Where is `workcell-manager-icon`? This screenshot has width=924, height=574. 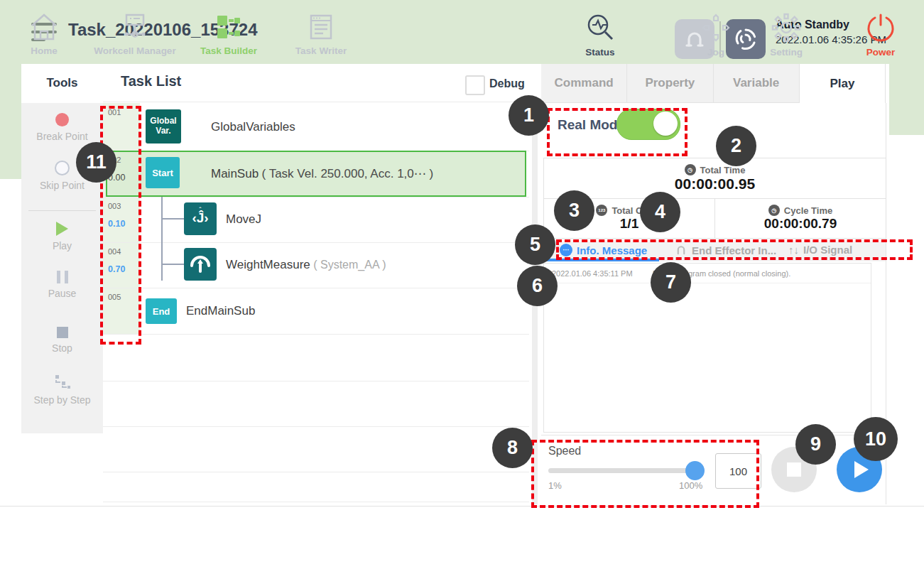 workcell-manager-icon is located at coordinates (135, 27).